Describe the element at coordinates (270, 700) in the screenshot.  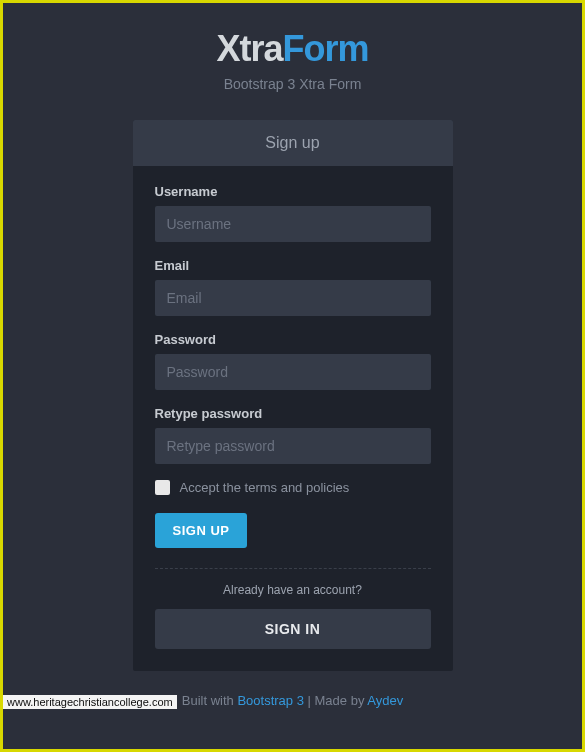
I see `footer-link-bootstrap: Bootstrap 3` at that location.